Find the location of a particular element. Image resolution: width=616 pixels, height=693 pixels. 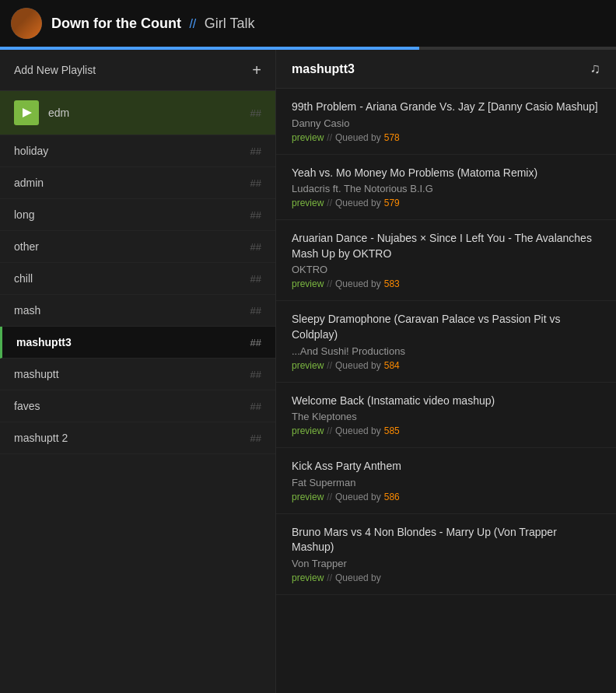

track-queued-label-1: Queued by is located at coordinates (358, 203).